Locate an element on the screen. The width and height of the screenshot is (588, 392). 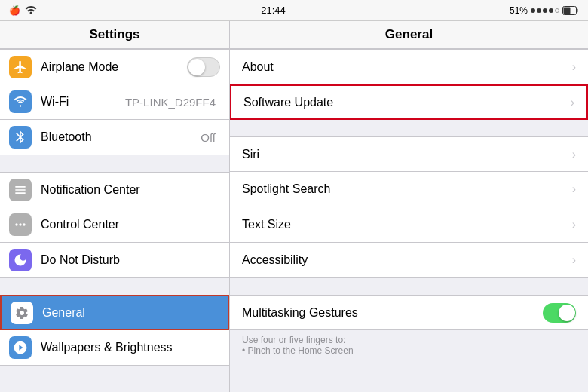
spotlight-search-label: Spotlight Search is located at coordinates (407, 189).